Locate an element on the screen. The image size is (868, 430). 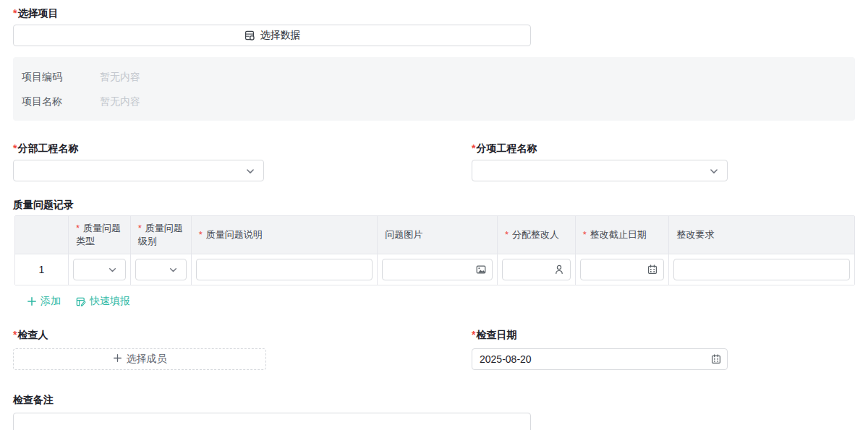
issues-table-header: *质量问题类型 *质量问题级别 *质量问题说明 问题图片 *分配整改人 *整改截… is located at coordinates (435, 235).